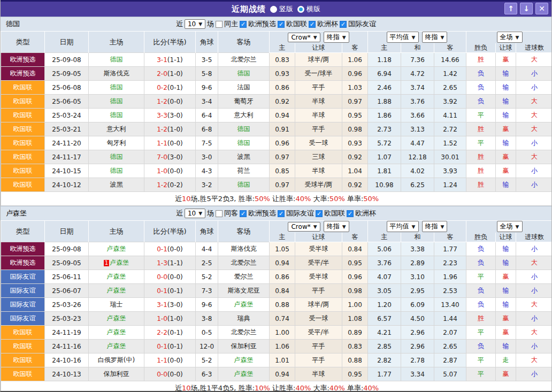 The height and width of the screenshot is (392, 552). I want to click on away-team-name: 爱尔兰, so click(244, 276).